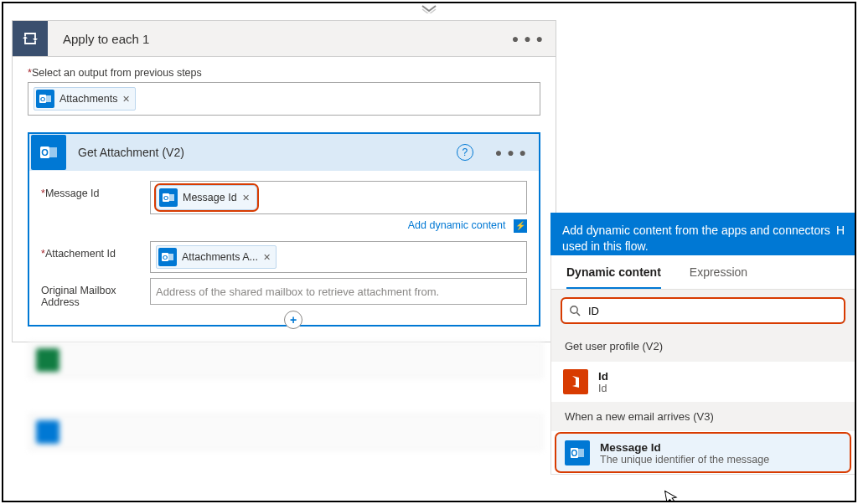  Describe the element at coordinates (575, 311) in the screenshot. I see `search-icon` at that location.